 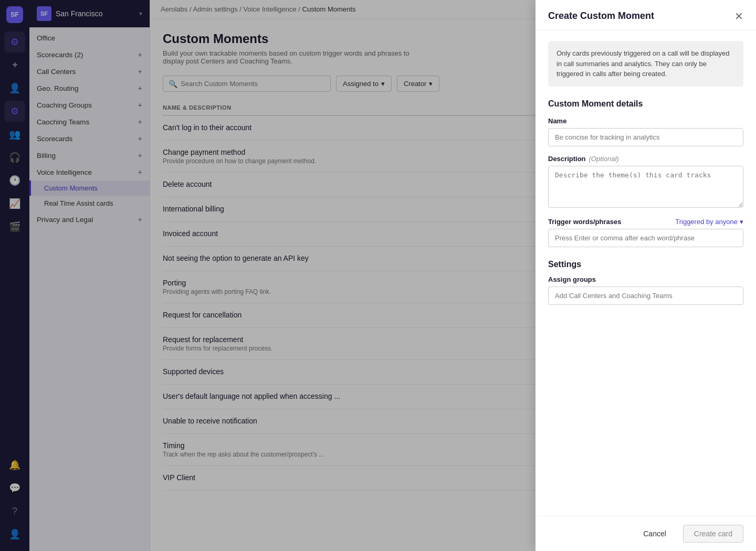 What do you see at coordinates (709, 221) in the screenshot?
I see `triggered-by-dropdown: Triggered by anyone ▾` at bounding box center [709, 221].